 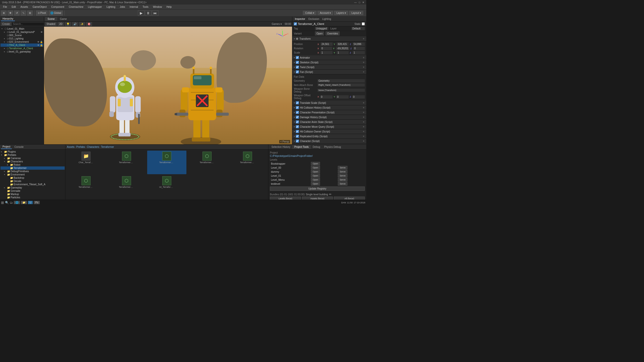 I want to click on breadcrumb-terraformer: Terraformer, so click(x=107, y=147).